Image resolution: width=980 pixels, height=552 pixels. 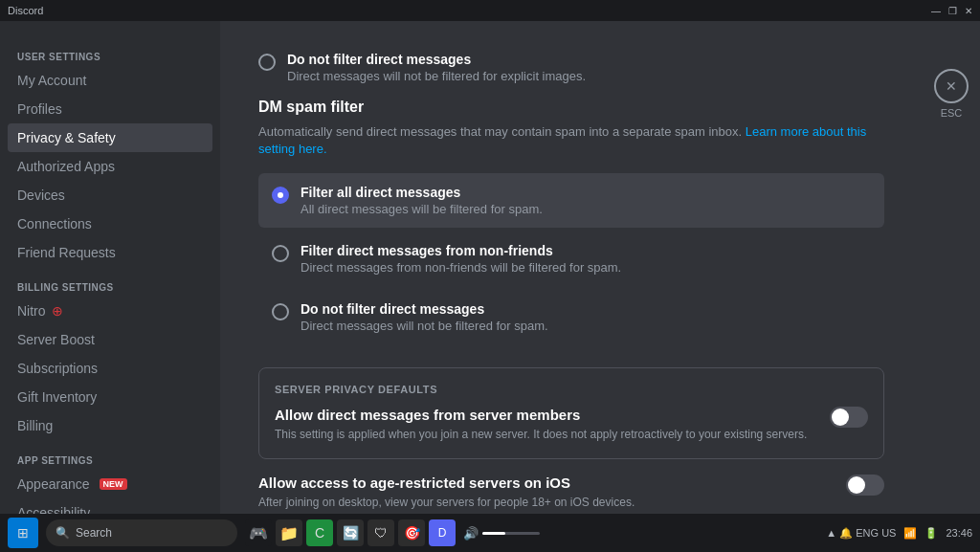 What do you see at coordinates (67, 138) in the screenshot?
I see `sidebar-item-label: Privacy & Safety` at bounding box center [67, 138].